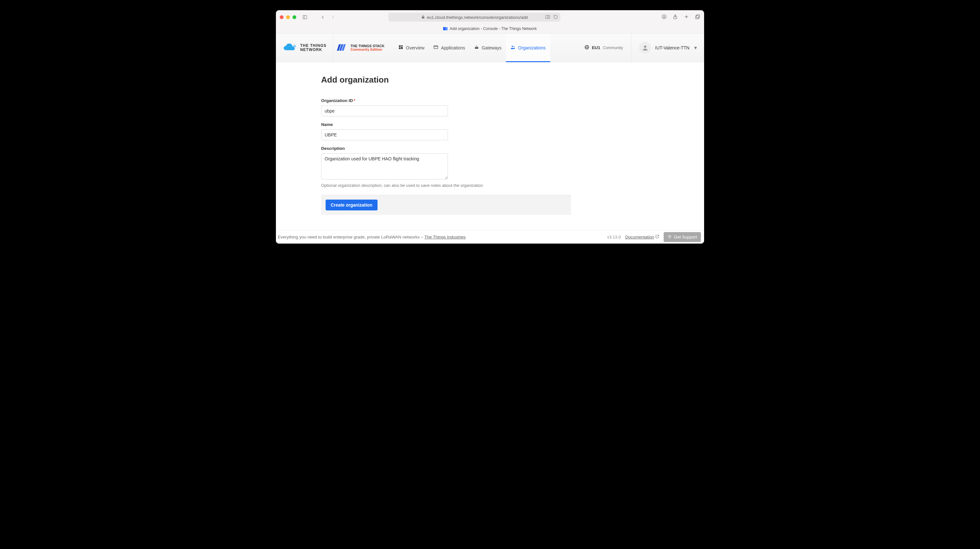  What do you see at coordinates (587, 48) in the screenshot?
I see `globe-icon` at bounding box center [587, 48].